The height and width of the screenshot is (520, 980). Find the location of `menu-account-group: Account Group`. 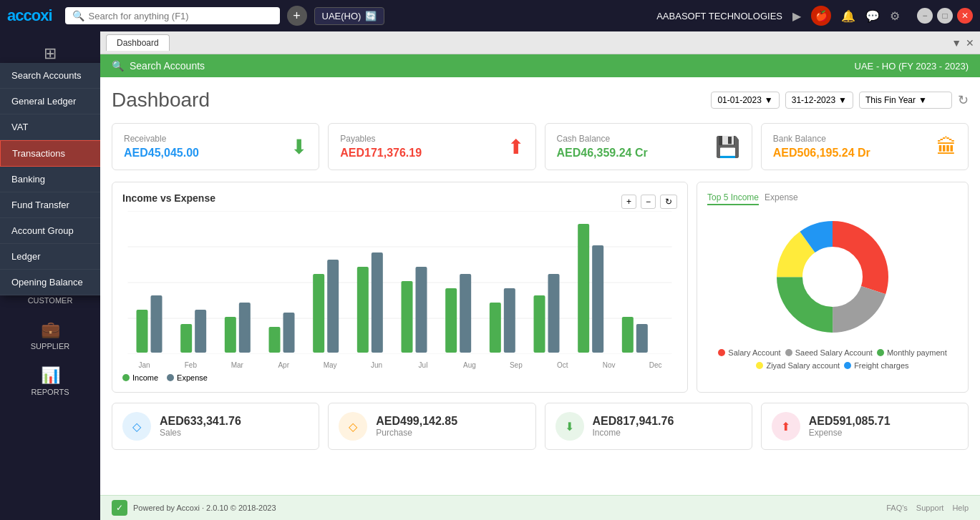

menu-account-group: Account Group is located at coordinates (50, 231).